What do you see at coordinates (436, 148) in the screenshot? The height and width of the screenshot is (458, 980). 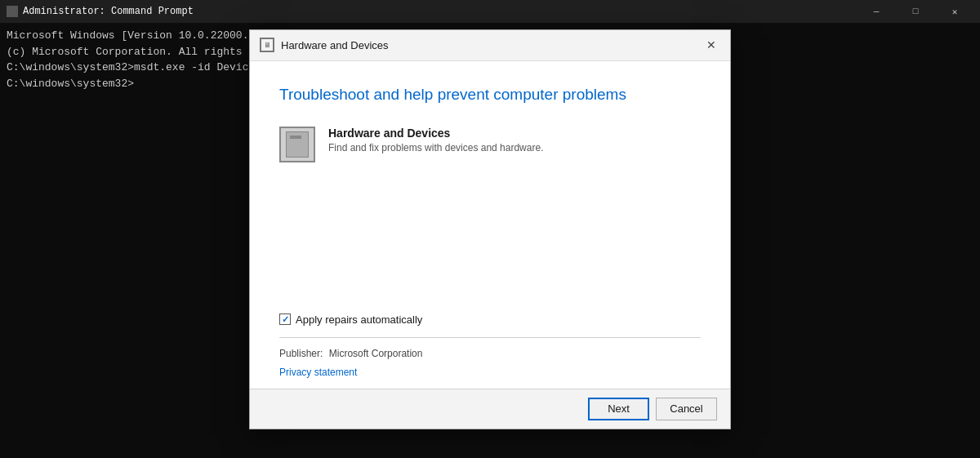 I see `tool-desc: Find and fix problems with devices and h…` at bounding box center [436, 148].